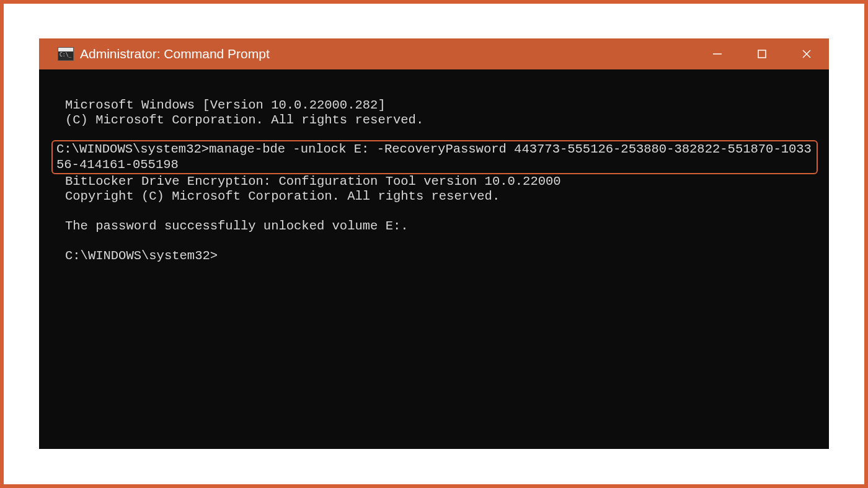 This screenshot has width=868, height=488. Describe the element at coordinates (762, 54) in the screenshot. I see `maximize-button` at that location.